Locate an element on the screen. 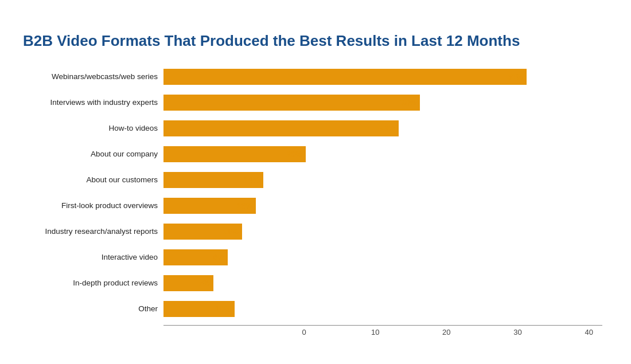 This screenshot has height=364, width=631. bar-pct: 36% is located at coordinates (408, 103).